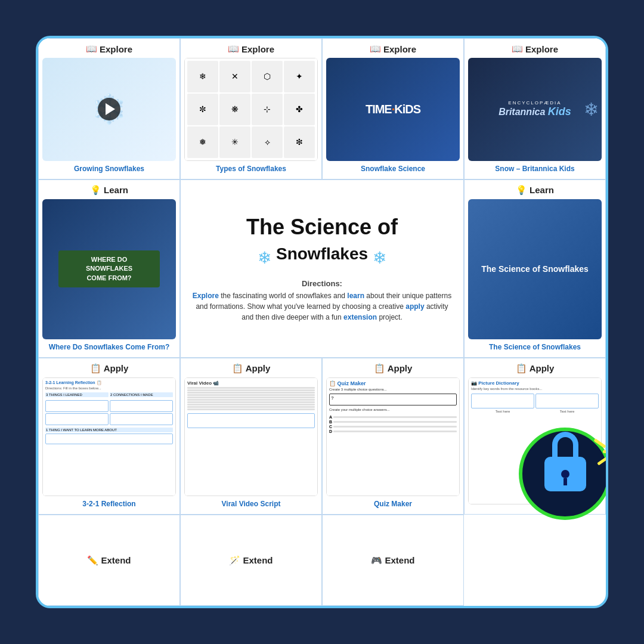 The image size is (644, 644). I want to click on snowflake-right: ❄, so click(379, 258).